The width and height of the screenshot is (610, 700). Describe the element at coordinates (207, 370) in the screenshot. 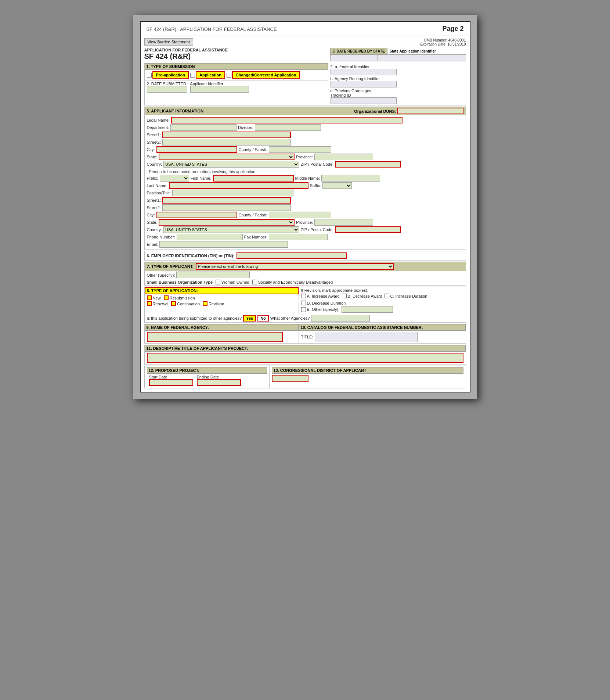

I see `section12-header: 12. PROPOSED PROJECT:` at that location.